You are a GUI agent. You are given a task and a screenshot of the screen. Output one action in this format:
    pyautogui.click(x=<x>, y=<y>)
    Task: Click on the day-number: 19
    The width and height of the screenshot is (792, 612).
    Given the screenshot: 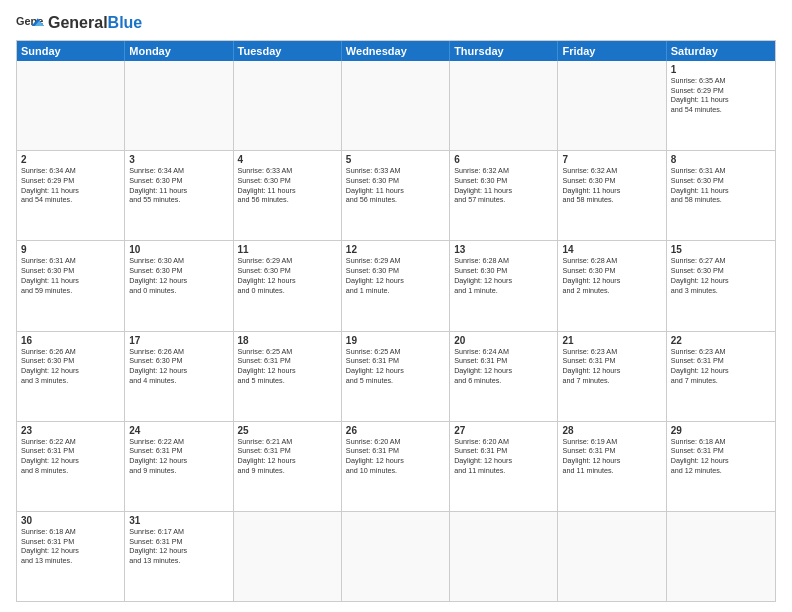 What is the action you would take?
    pyautogui.click(x=396, y=340)
    